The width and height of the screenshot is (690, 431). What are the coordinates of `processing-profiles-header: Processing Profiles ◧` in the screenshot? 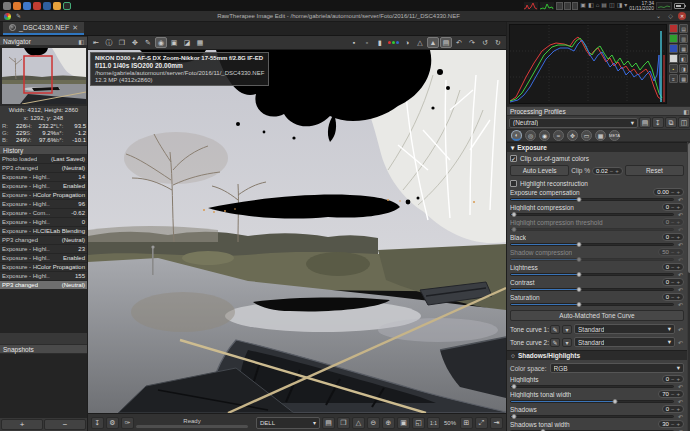 It's located at (598, 111).